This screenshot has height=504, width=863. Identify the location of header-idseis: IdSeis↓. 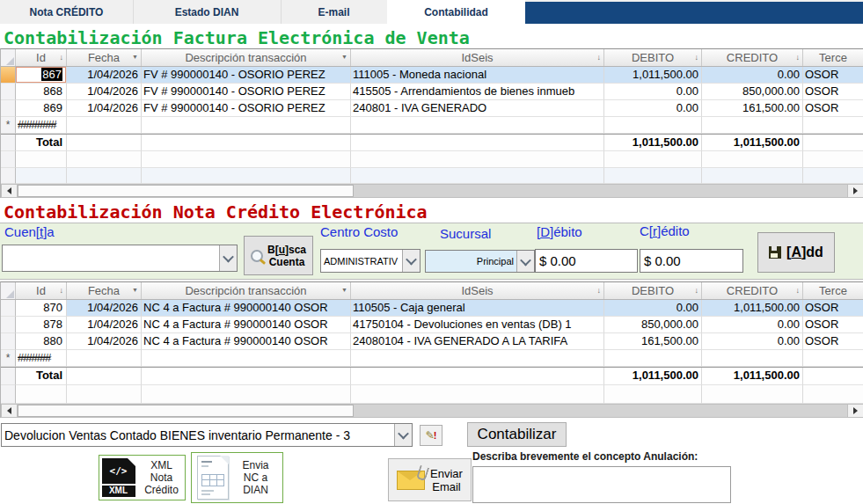
(478, 290).